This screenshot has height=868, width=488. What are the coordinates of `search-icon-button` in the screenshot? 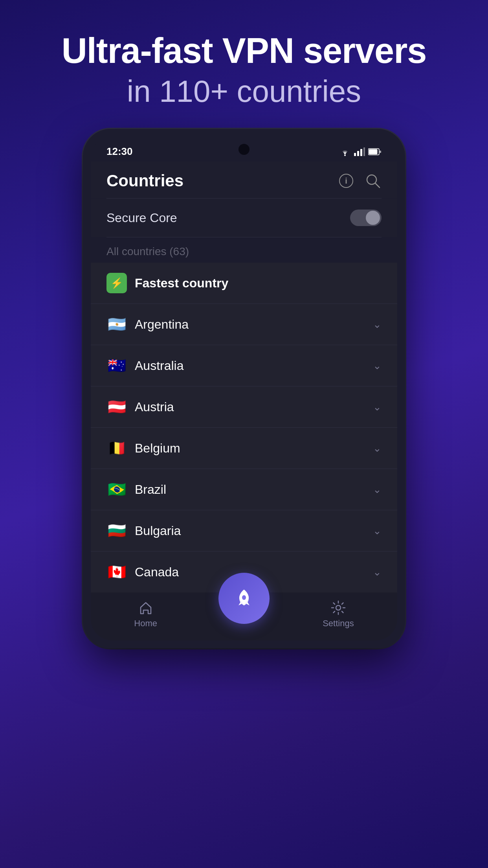 It's located at (373, 181).